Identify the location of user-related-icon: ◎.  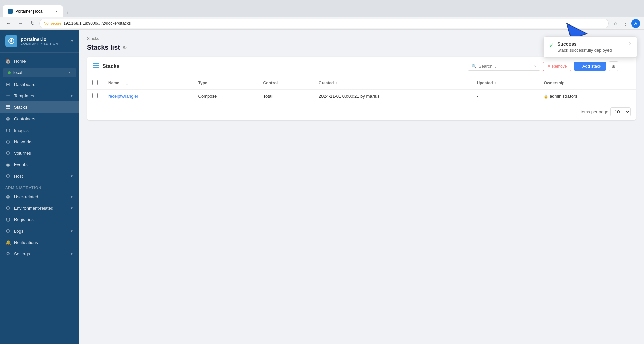
(8, 197).